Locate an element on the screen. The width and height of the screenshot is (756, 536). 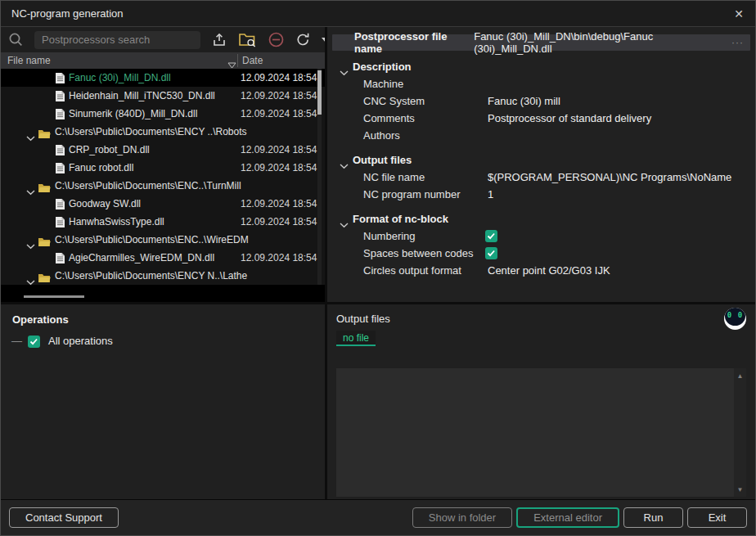
file-row: Heidenhain_Mill_iTNC530_DN.dll 12.09.202… is located at coordinates (163, 96).